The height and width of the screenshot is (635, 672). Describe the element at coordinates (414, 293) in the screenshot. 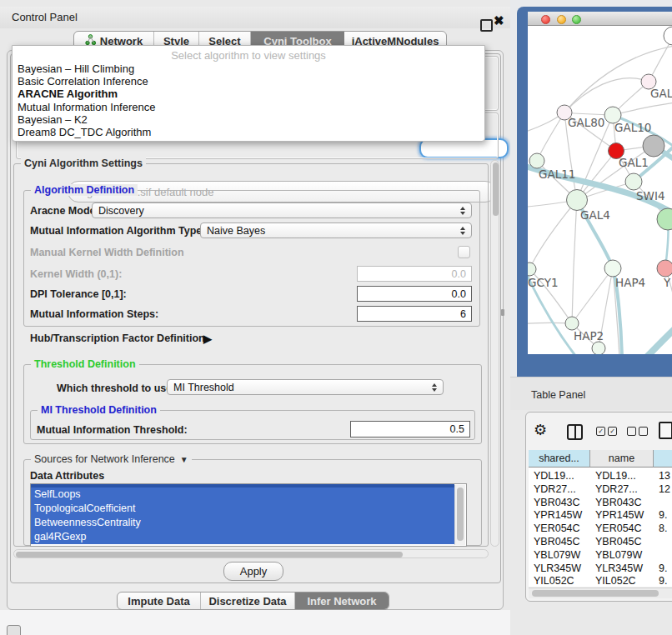

I see `dpi-tolerance-field: 0.0` at that location.